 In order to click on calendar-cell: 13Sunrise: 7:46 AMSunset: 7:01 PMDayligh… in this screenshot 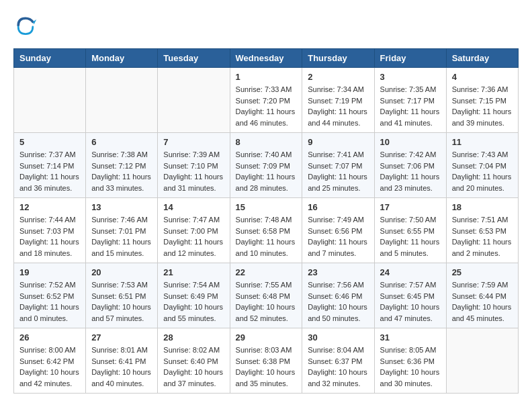, I will do `click(122, 231)`.